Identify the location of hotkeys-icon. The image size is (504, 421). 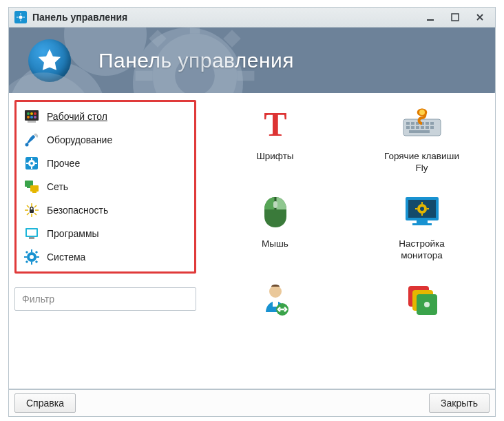
(422, 125).